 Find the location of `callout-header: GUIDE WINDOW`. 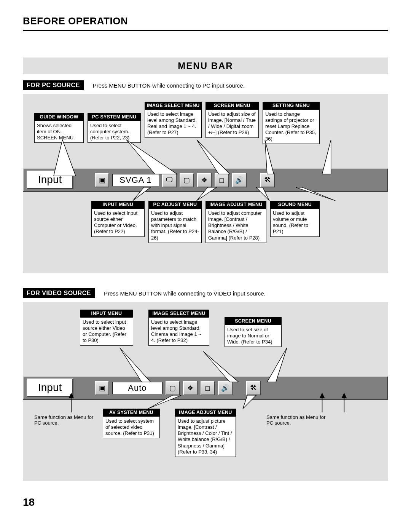

callout-header: GUIDE WINDOW is located at coordinates (59, 117).